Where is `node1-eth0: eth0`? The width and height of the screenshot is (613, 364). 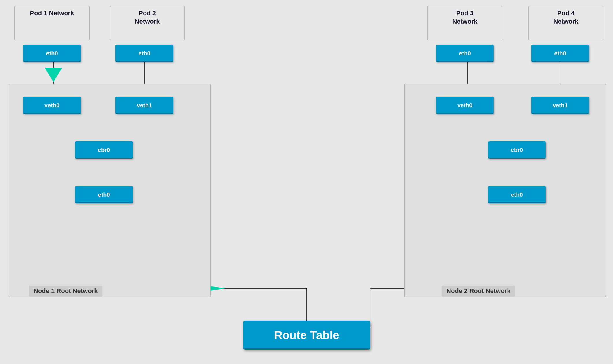
node1-eth0: eth0 is located at coordinates (104, 195).